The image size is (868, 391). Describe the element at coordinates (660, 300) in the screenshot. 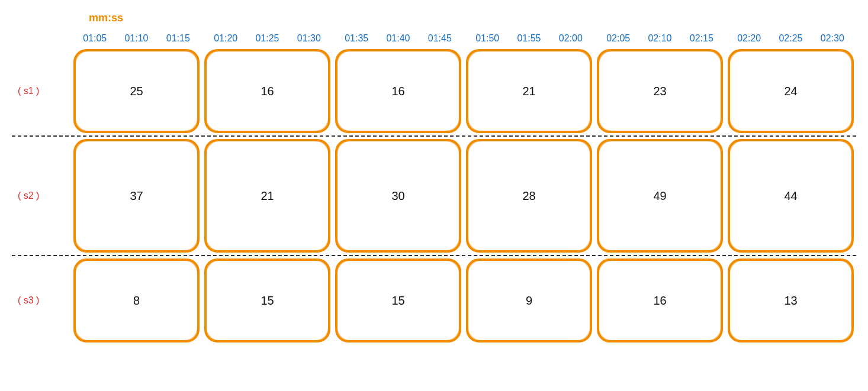

I see `cell-s3-4: 16` at that location.